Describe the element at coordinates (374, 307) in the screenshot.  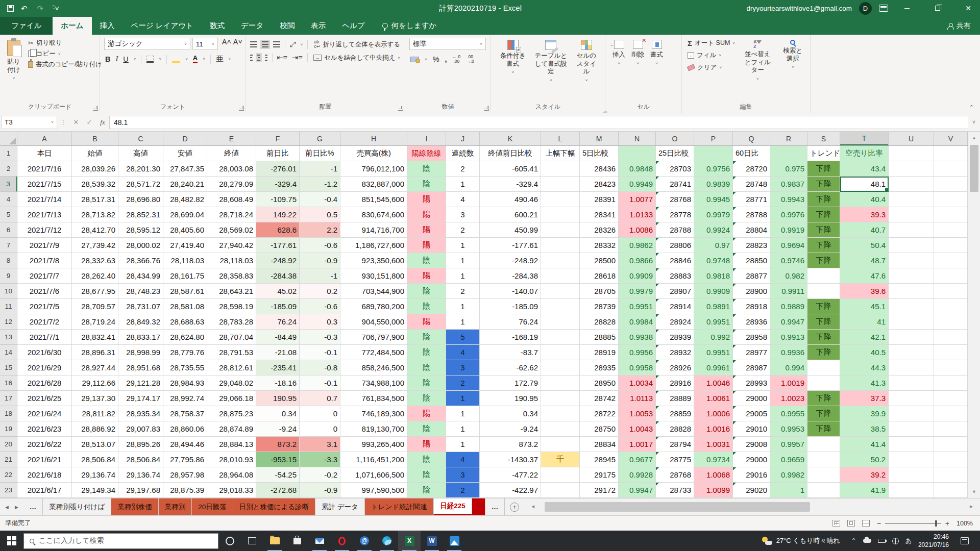
I see `cell-H11: 689,780,200` at that location.